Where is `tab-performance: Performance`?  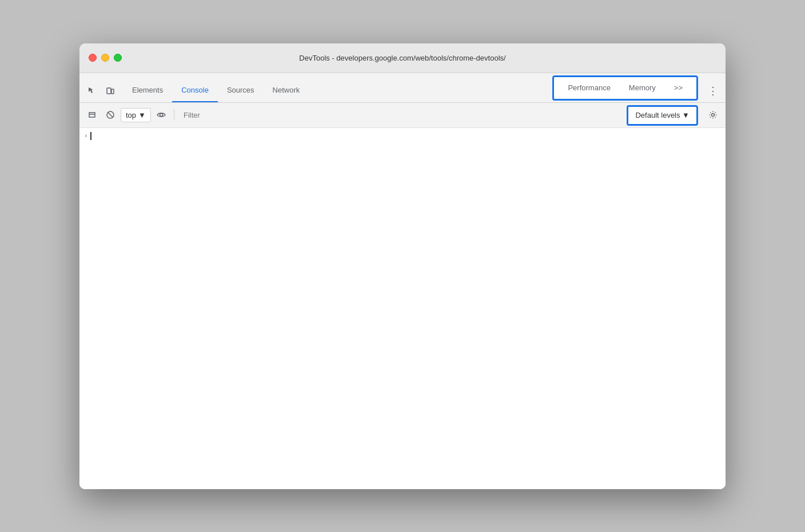
tab-performance: Performance is located at coordinates (589, 88).